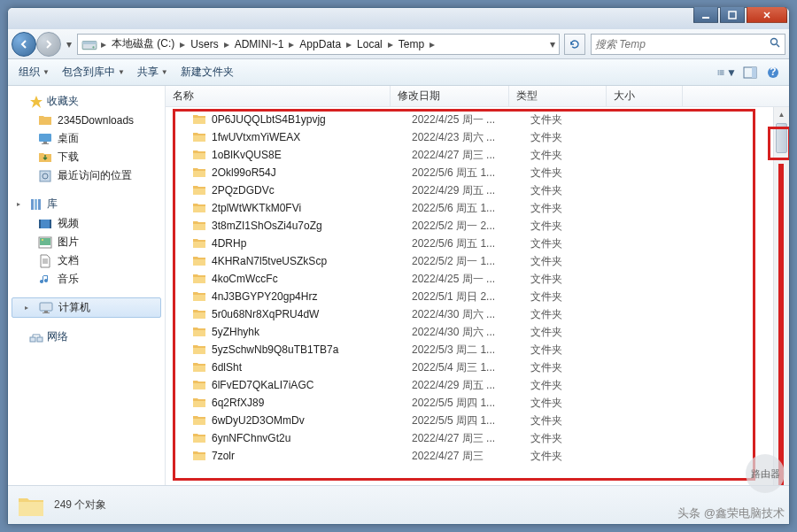 This screenshot has height=532, width=797. Describe the element at coordinates (450, 96) in the screenshot. I see `col-date: 修改日期` at that location.